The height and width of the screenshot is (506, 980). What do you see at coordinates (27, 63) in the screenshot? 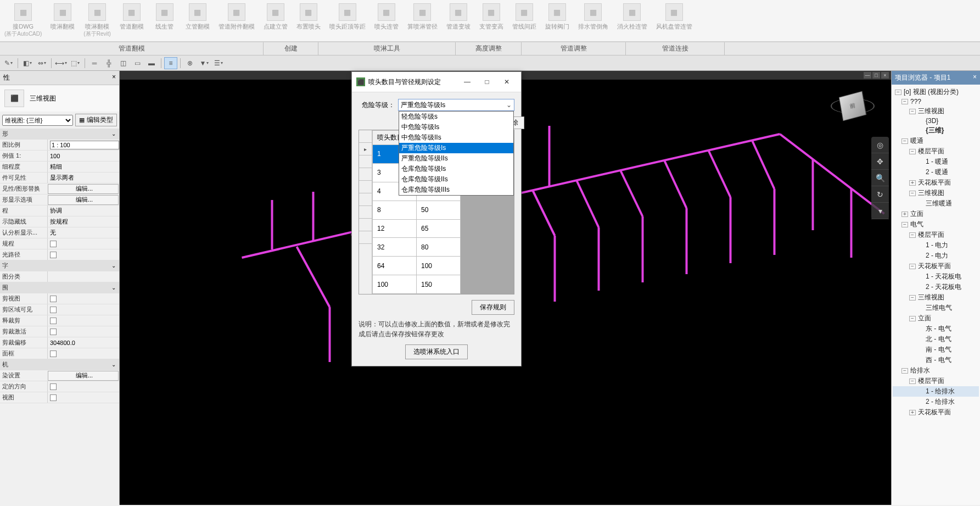
I see `qt-wall: ◧` at bounding box center [27, 63].